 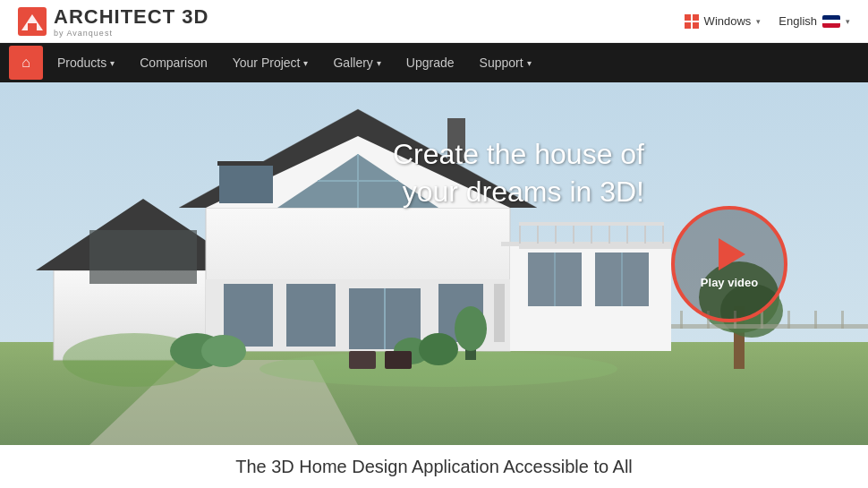 I want to click on logo-area: ARCHITECT 3D by Avanquest, so click(x=113, y=21).